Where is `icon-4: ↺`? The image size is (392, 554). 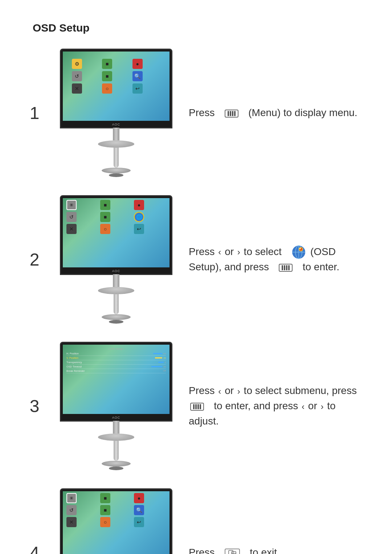 icon-4: ↺ is located at coordinates (77, 76).